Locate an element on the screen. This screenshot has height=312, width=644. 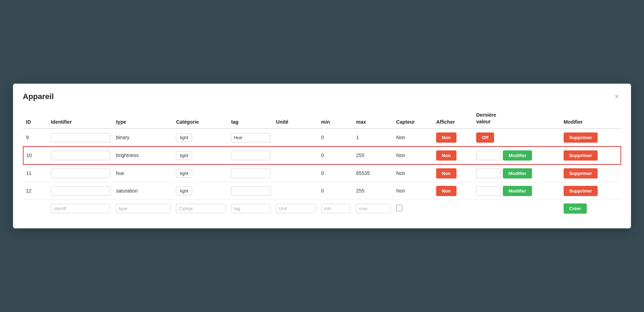
col-header-type: type is located at coordinates (143, 118).